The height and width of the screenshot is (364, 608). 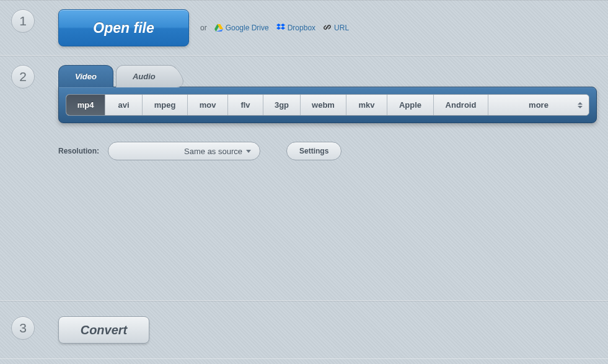 I want to click on url-label: URL, so click(x=341, y=28).